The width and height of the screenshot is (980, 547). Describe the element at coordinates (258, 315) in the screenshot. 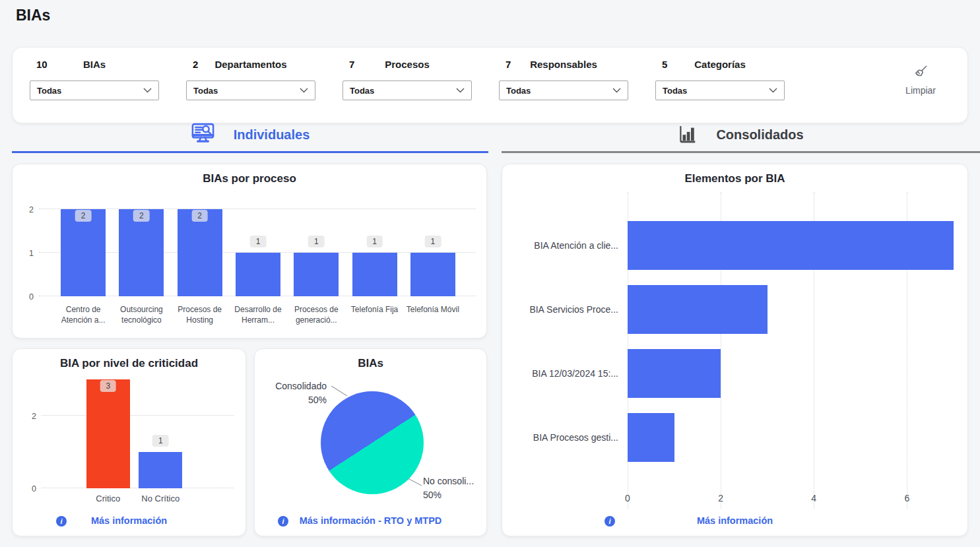

I see `category-label: Desarrollo de Herram...` at that location.